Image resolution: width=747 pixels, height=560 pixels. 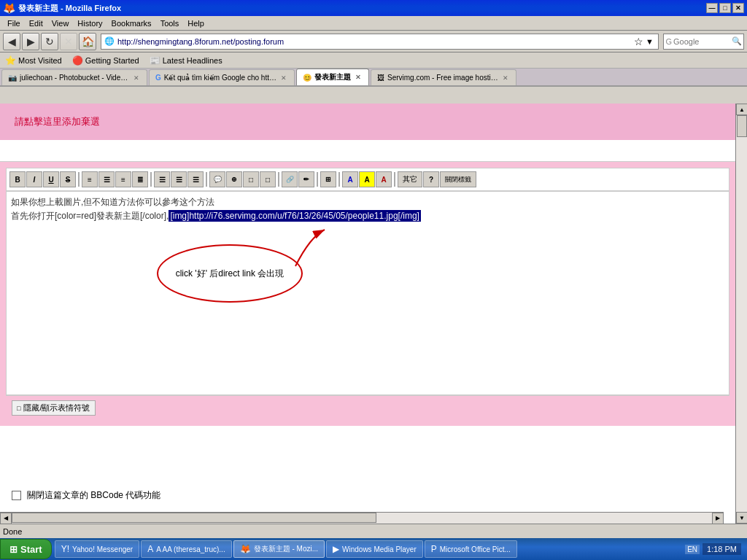 I want to click on latest-headlines-label: Latest Headlines, so click(x=193, y=61).